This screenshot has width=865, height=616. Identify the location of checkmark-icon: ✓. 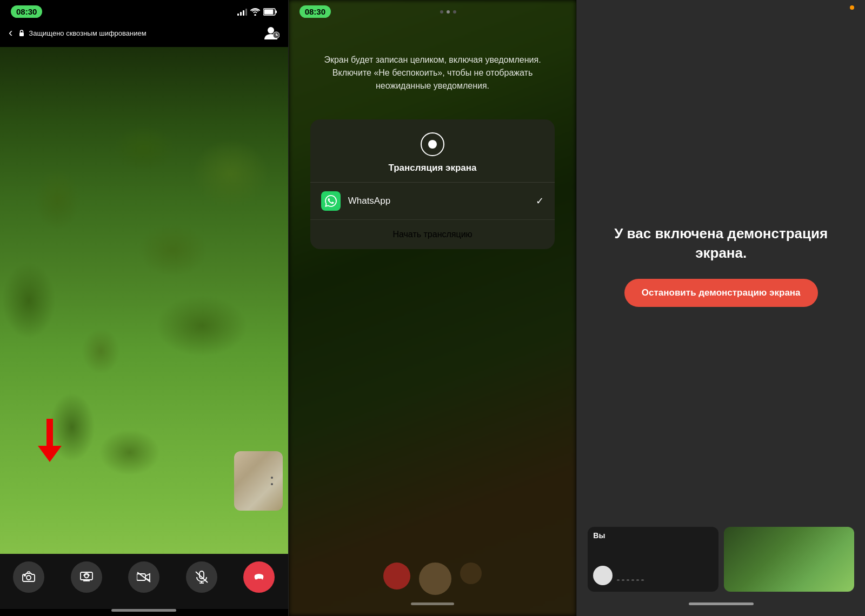
(540, 201).